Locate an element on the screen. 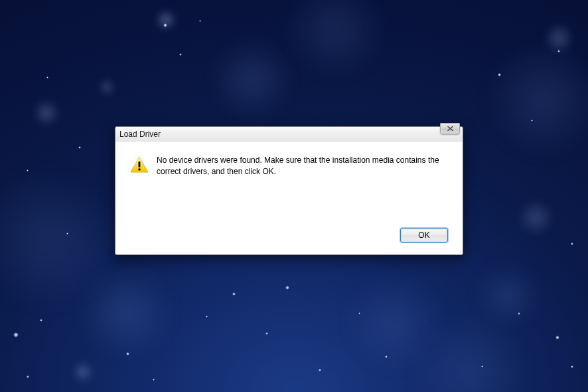 This screenshot has height=392, width=588. dialog-body: No device drivers were found. Make sure … is located at coordinates (289, 185).